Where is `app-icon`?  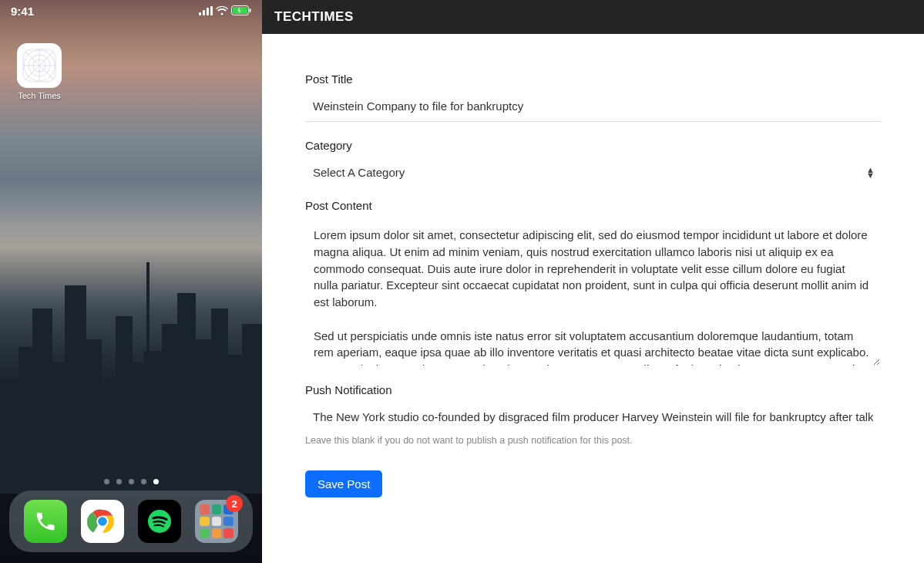 app-icon is located at coordinates (39, 66).